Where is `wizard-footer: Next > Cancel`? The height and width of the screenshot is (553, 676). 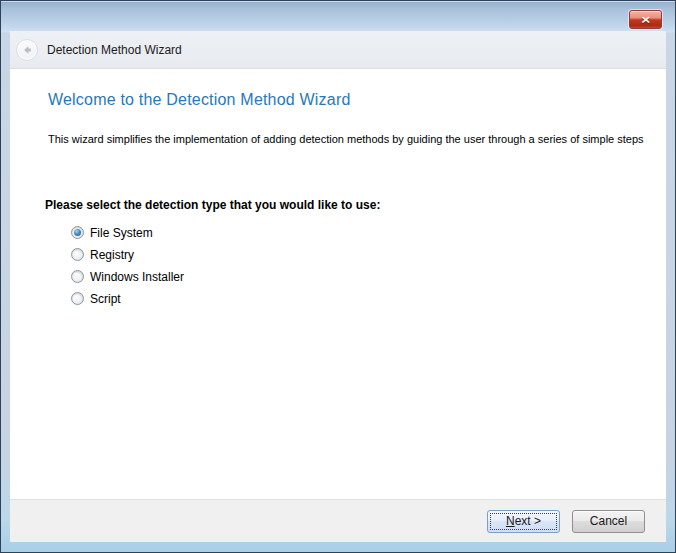 wizard-footer: Next > Cancel is located at coordinates (338, 520).